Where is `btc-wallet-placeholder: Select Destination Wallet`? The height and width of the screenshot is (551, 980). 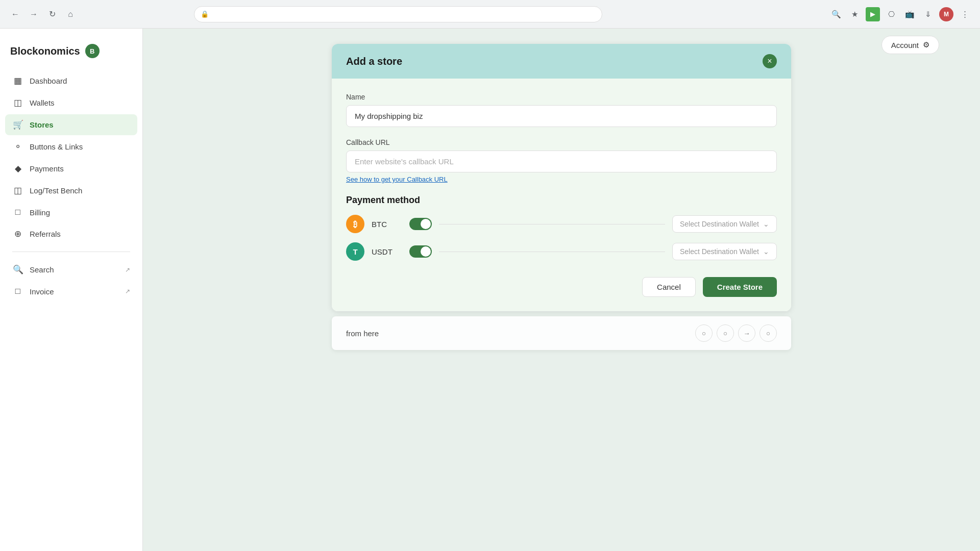 btc-wallet-placeholder: Select Destination Wallet is located at coordinates (720, 224).